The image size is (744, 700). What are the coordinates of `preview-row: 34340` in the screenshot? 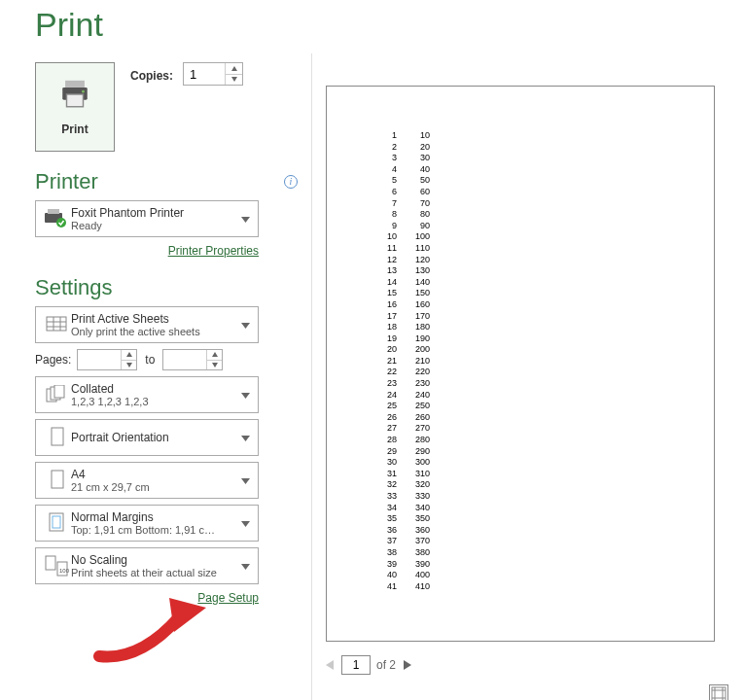 It's located at (525, 508).